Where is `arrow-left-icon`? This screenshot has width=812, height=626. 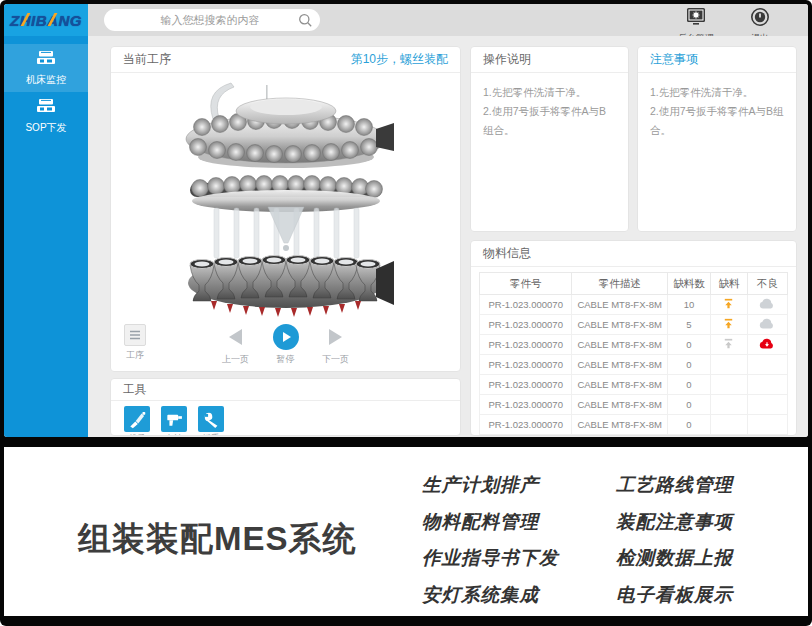
arrow-left-icon is located at coordinates (236, 337).